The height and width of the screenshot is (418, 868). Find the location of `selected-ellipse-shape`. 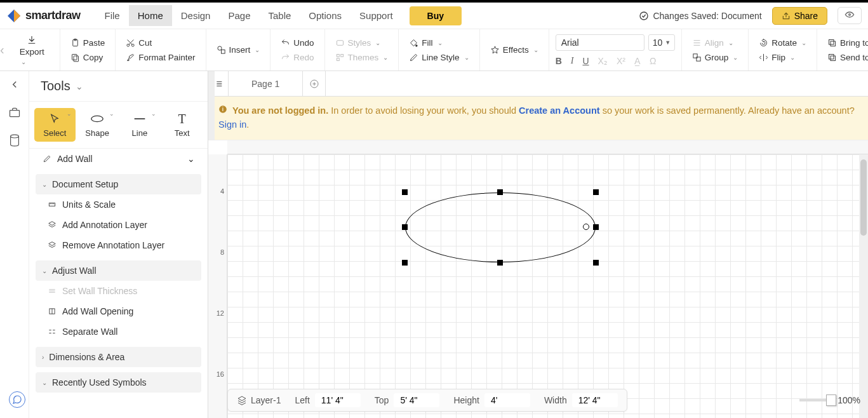

selected-ellipse-shape is located at coordinates (500, 227).